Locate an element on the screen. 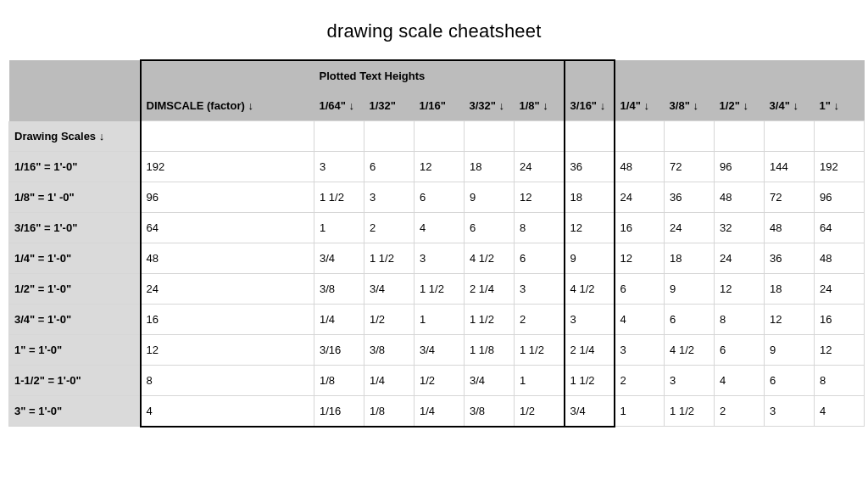  row-scale-label: 1-1/2" = 1'-0" is located at coordinates (75, 380).